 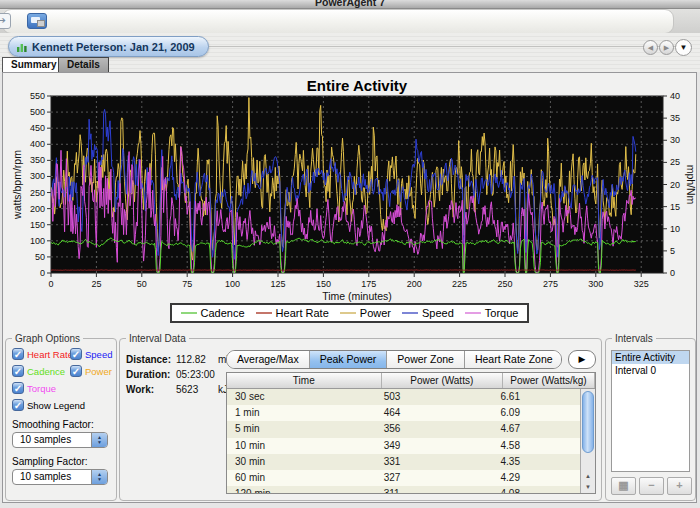 What do you see at coordinates (76, 354) in the screenshot?
I see `checkbox-speed: ✓` at bounding box center [76, 354].